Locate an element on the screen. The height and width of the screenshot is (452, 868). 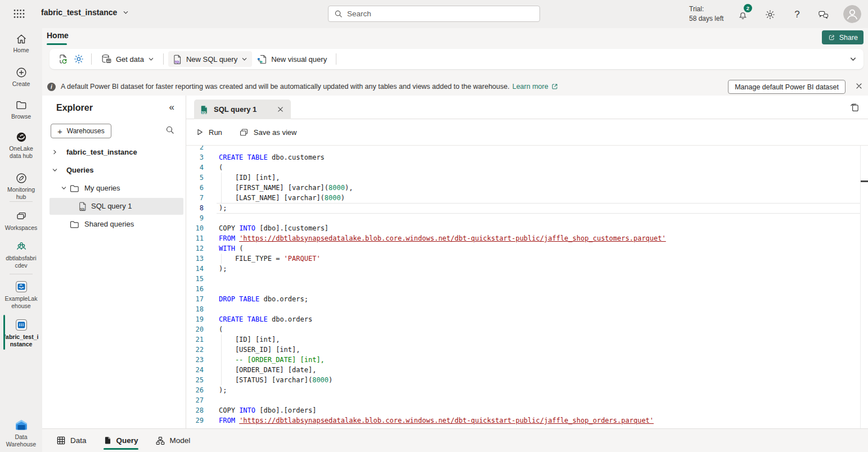
top-bar: fabric_test_instance Trial: 58 days left… is located at coordinates (434, 14).